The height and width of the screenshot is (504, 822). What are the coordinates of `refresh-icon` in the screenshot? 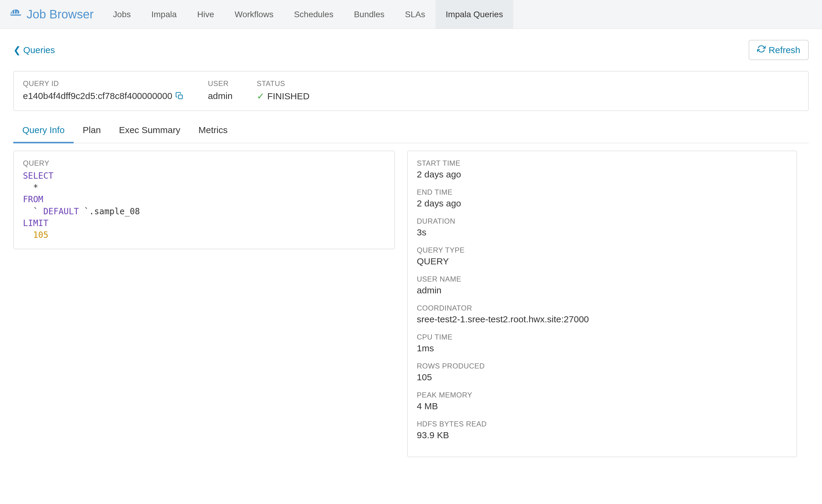 It's located at (761, 50).